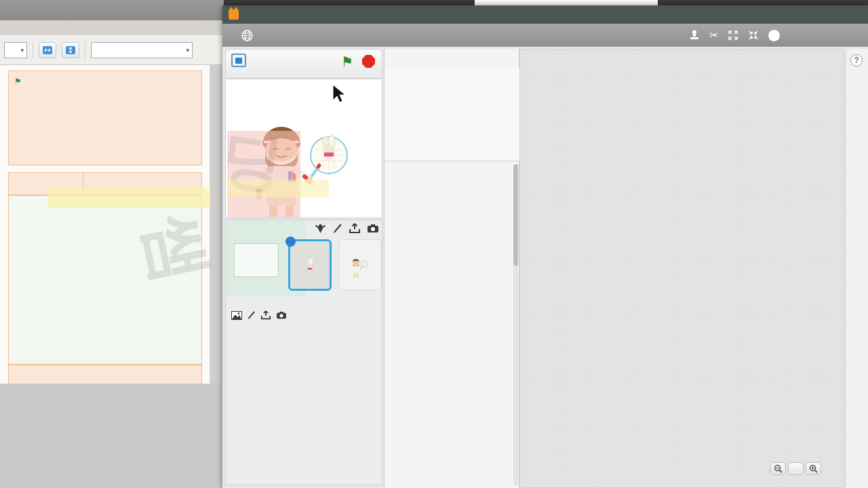 The width and height of the screenshot is (868, 488). What do you see at coordinates (18, 81) in the screenshot?
I see `green-flag-icon: ⚑` at bounding box center [18, 81].